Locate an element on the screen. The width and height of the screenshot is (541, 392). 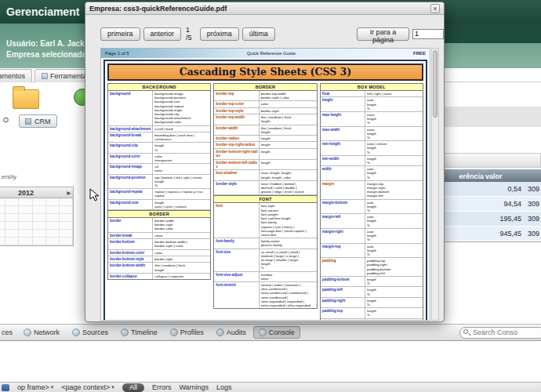
filter-errors: Errors is located at coordinates (162, 387).